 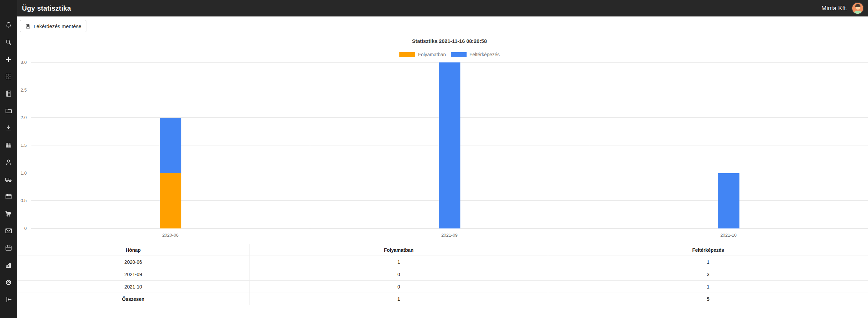 I want to click on table-cell: 3, so click(x=708, y=274).